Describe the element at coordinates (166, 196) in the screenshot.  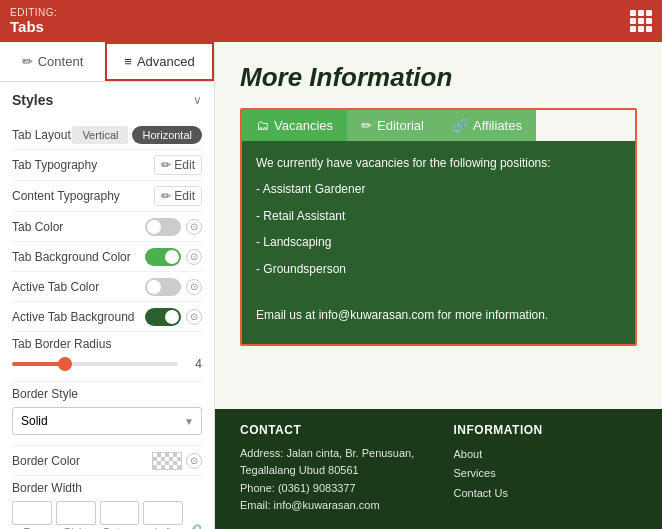
I see `edit-icon2: ✏` at that location.